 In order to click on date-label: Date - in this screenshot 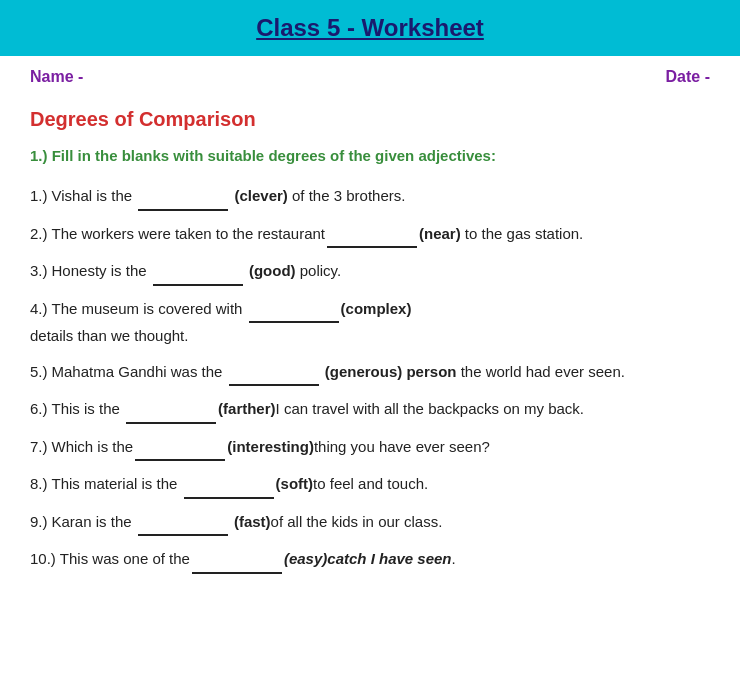, I will do `click(688, 77)`.